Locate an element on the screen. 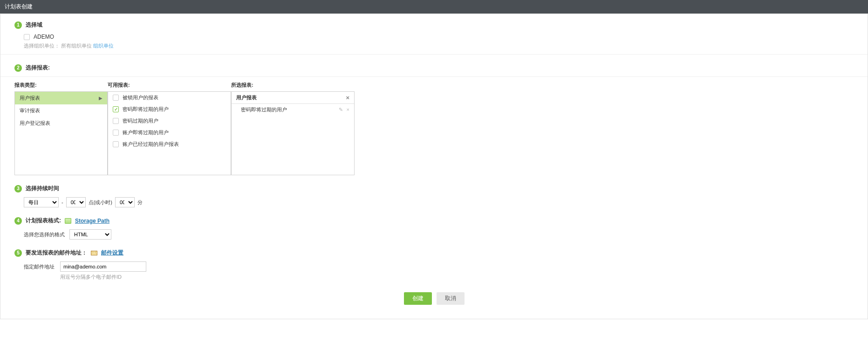 This screenshot has height=357, width=868. avail-label: 账户即将过期的用户 is located at coordinates (145, 132).